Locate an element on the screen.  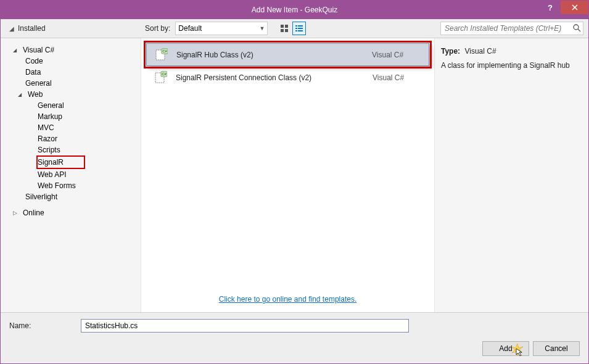
list-icon is located at coordinates (299, 28).